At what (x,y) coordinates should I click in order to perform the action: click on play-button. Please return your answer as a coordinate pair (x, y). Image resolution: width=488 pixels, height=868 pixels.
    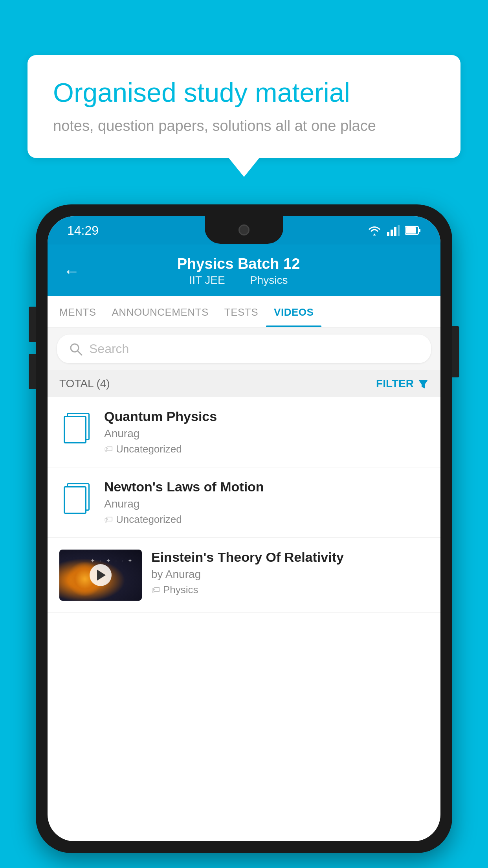
    Looking at the image, I should click on (101, 575).